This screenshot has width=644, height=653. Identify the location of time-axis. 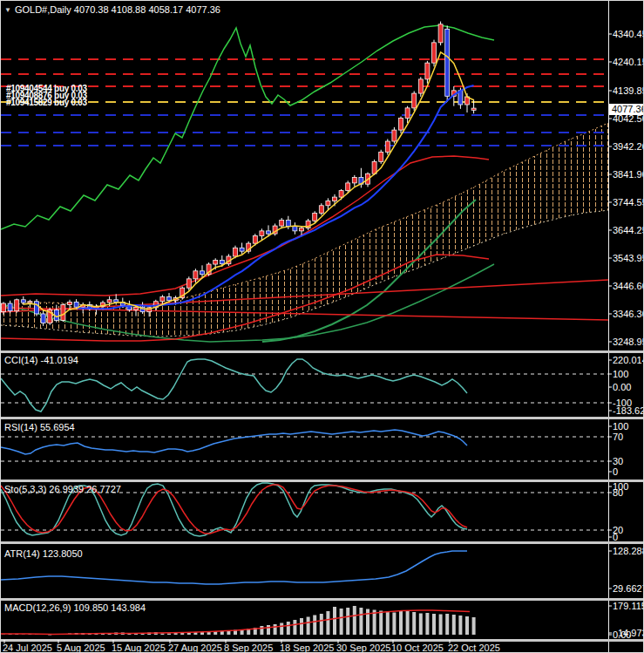
(322, 647).